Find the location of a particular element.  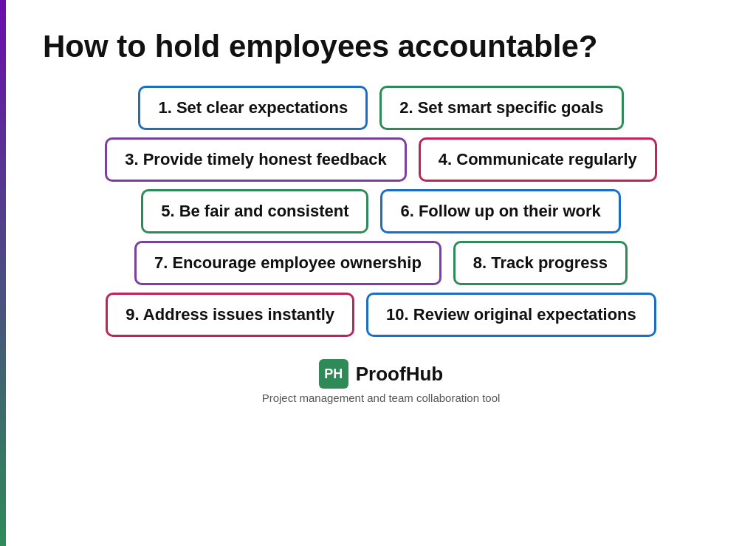

row-4: 7. Encourage employee ownership 8. Track… is located at coordinates (381, 263).